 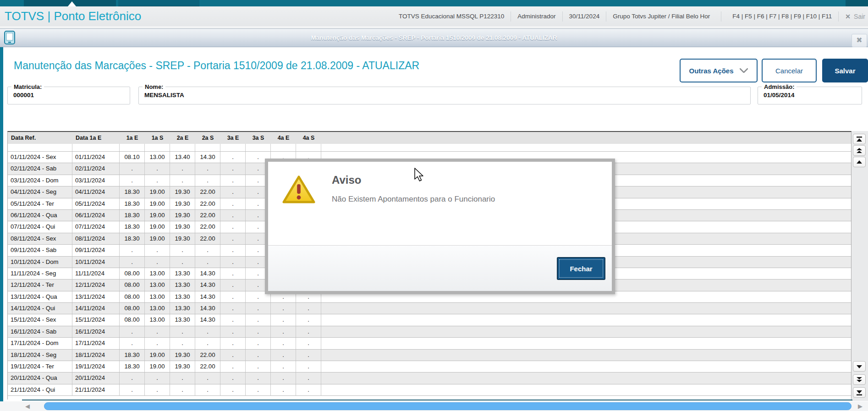 What do you see at coordinates (233, 138) in the screenshot?
I see `column-header: 3a E` at bounding box center [233, 138].